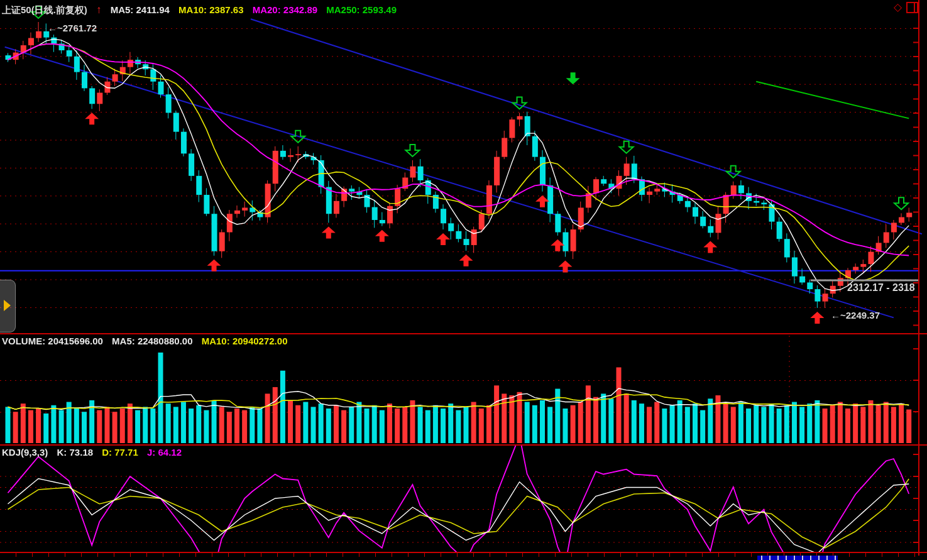 Image resolution: width=927 pixels, height=560 pixels. I want to click on volume-panel-separator, so click(464, 334).